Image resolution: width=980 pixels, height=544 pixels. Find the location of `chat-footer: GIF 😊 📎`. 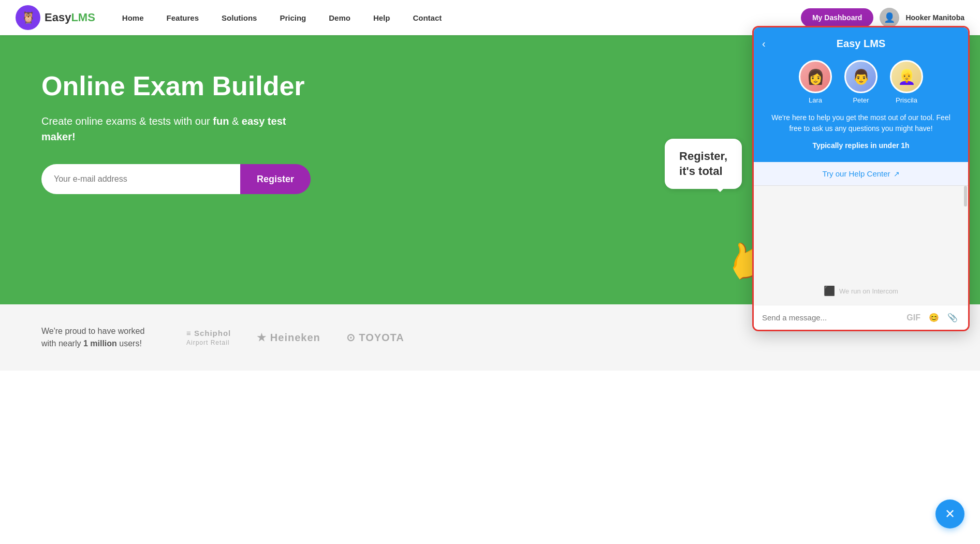

chat-footer: GIF 😊 📎 is located at coordinates (861, 317).